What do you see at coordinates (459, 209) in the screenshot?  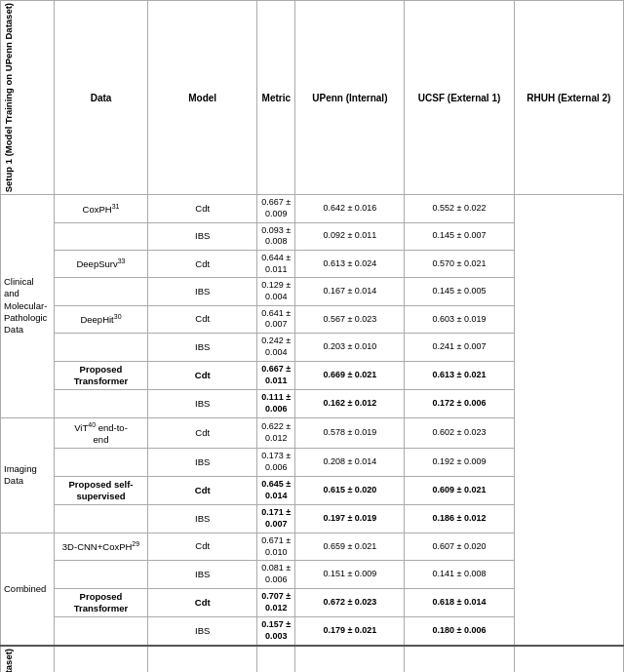 I see `value-cell-3: 0.552 ± 0.022` at bounding box center [459, 209].